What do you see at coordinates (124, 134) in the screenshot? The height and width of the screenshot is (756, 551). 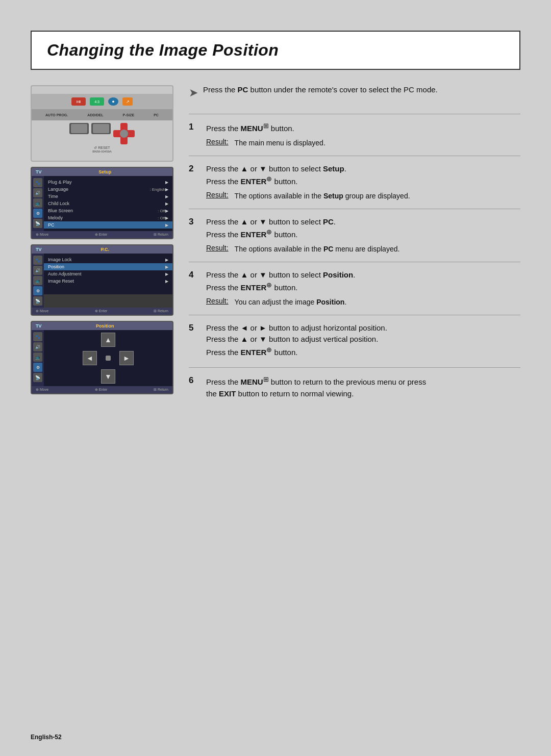 I see `nav-cross` at bounding box center [124, 134].